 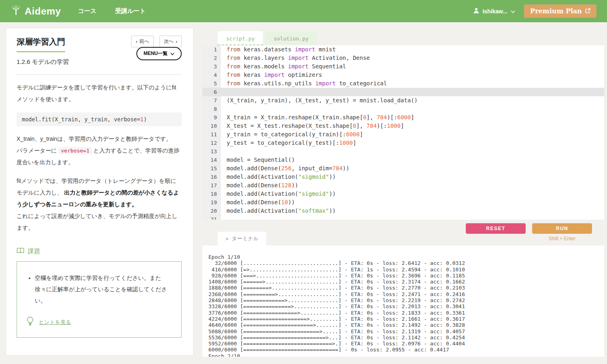 I want to click on code-line: 14model = Sequential(), so click(x=403, y=160).